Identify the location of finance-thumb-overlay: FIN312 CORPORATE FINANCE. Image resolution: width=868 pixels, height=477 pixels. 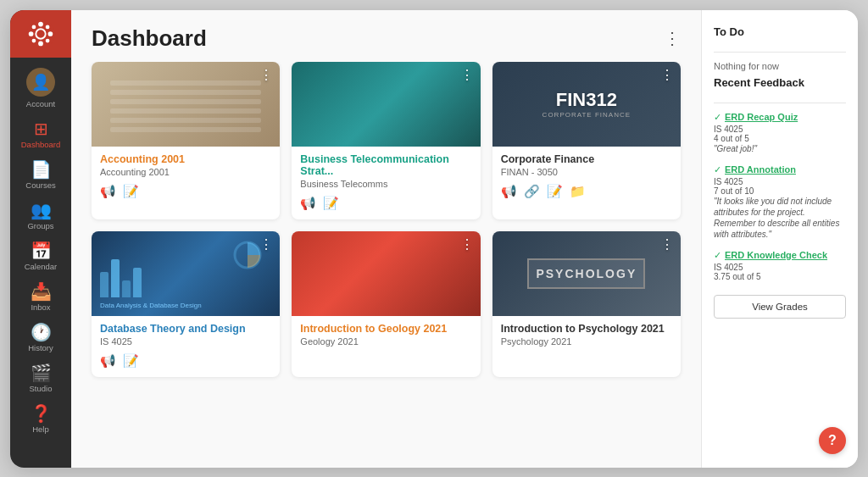
(587, 104).